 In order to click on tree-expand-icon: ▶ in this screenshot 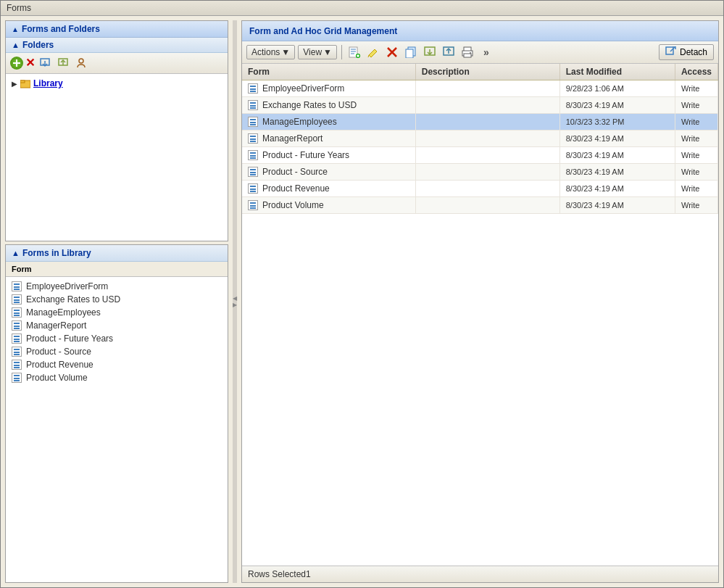, I will do `click(14, 84)`.